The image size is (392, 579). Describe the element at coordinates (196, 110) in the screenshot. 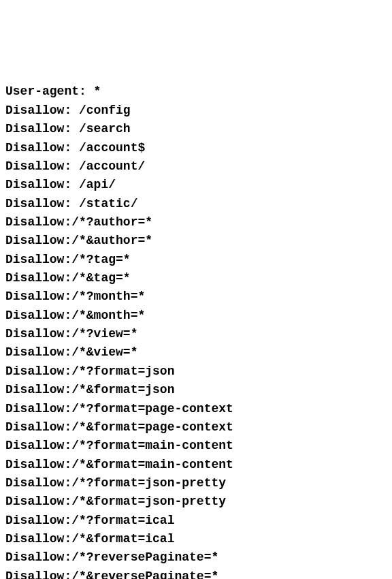

I see `robots-line: Disallow: /config` at that location.